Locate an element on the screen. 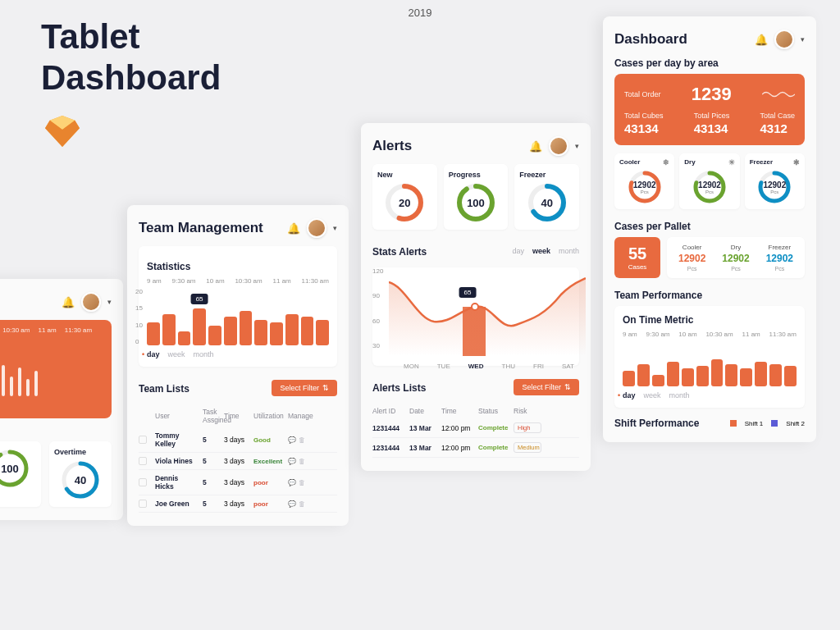  section-title: Stats Alerts is located at coordinates (399, 252).